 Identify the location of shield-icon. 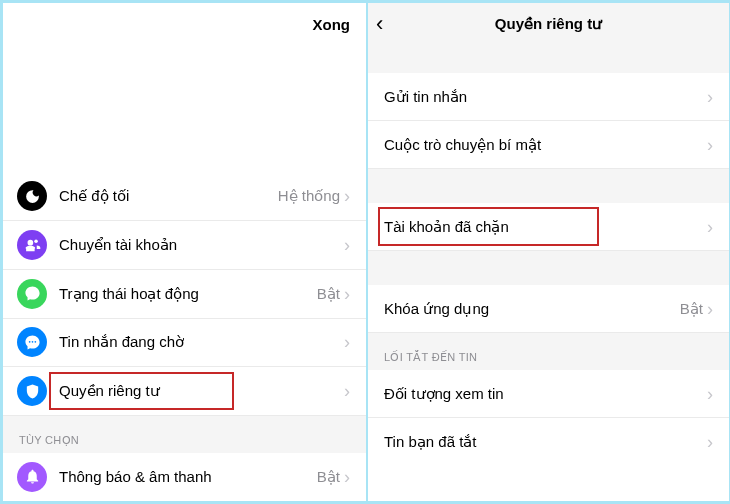
(32, 391).